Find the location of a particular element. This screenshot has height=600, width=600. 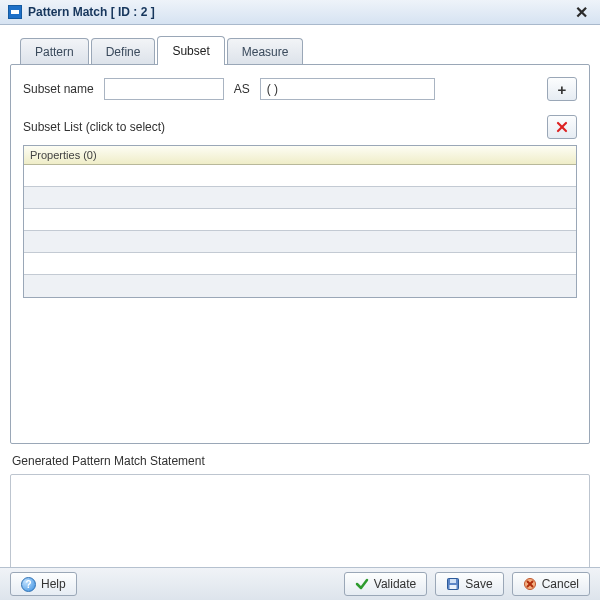

tab-bar: Pattern Define Subset Measure is located at coordinates (305, 50).